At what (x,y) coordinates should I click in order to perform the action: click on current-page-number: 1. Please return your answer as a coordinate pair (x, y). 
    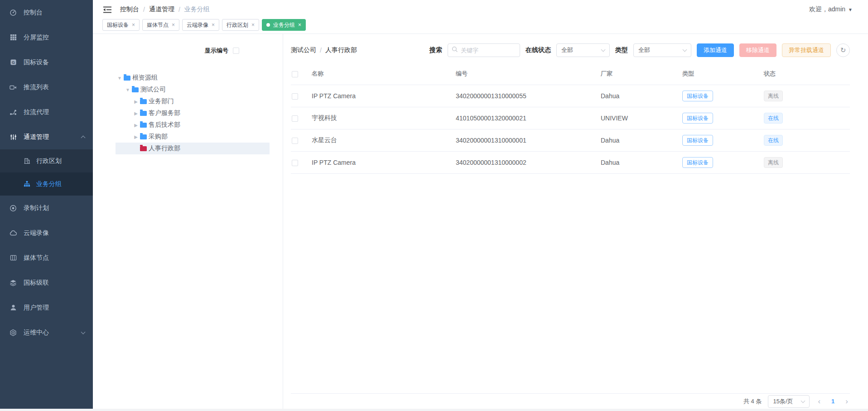
    Looking at the image, I should click on (833, 401).